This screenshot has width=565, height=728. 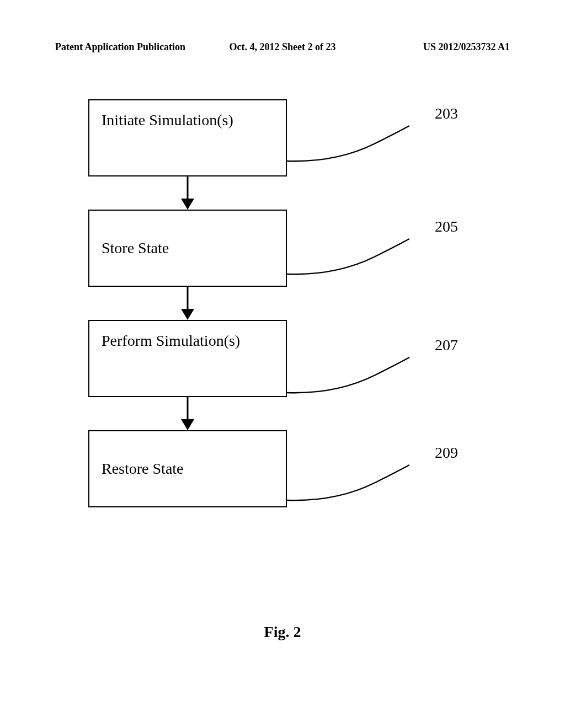 What do you see at coordinates (389, 461) in the screenshot?
I see `reference-label-wrapper: 209` at bounding box center [389, 461].